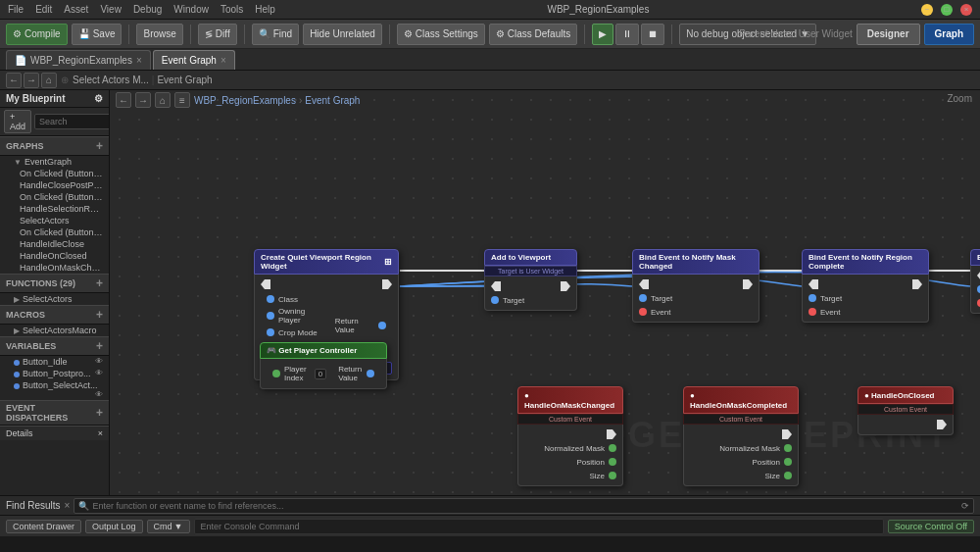 This screenshot has width=980, height=552. Describe the element at coordinates (159, 34) in the screenshot. I see `browse-button: Browse` at that location.